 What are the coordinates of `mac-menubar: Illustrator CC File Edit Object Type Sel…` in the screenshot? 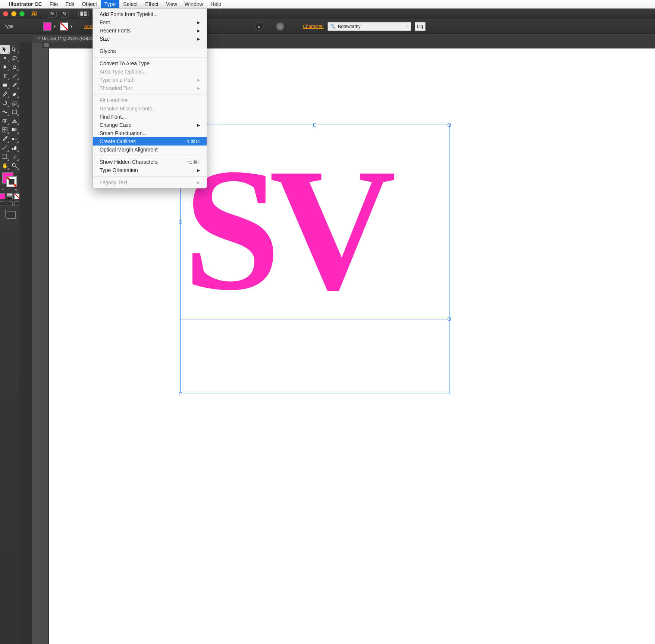 It's located at (328, 4).